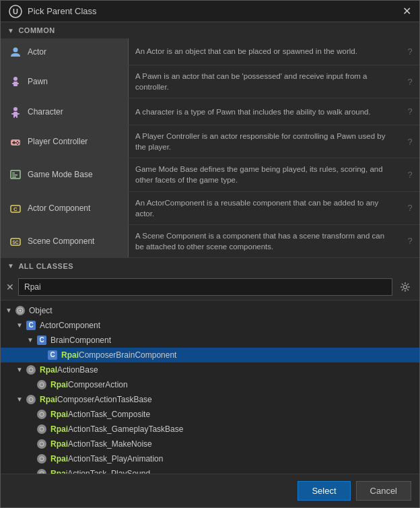 The image size is (420, 508). What do you see at coordinates (15, 52) in the screenshot?
I see `actor-icon` at bounding box center [15, 52].